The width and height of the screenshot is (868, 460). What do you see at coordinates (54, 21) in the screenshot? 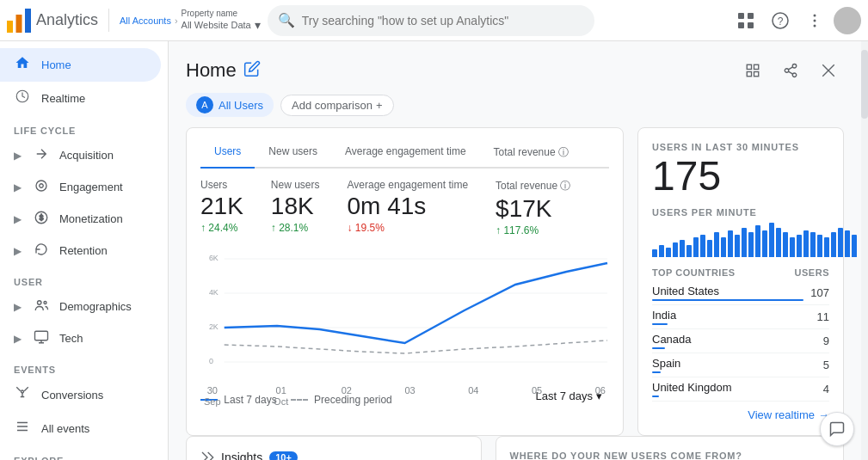
I see `logo: Analytics` at bounding box center [54, 21].